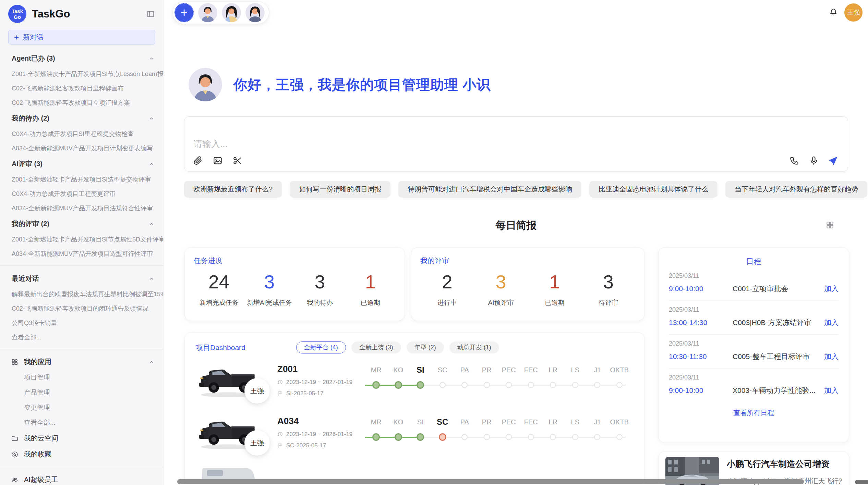 The height and width of the screenshot is (485, 868). I want to click on sidebar-section-header: 最近对话, so click(82, 279).